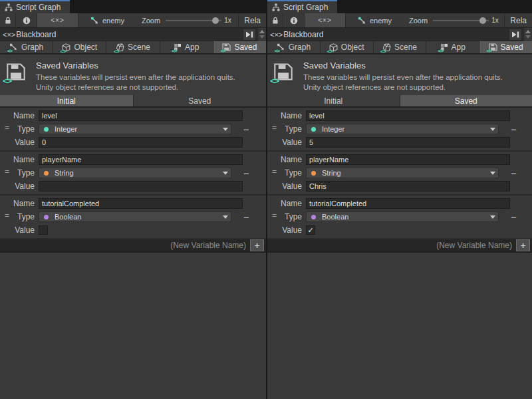  Describe the element at coordinates (133, 21) in the screenshot. I see `graph-toolbar: <×> enemy Zoom 1x Rela` at that location.